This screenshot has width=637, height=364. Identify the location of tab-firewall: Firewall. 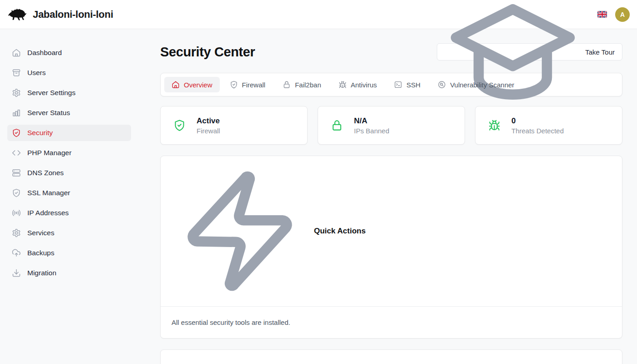
(248, 85).